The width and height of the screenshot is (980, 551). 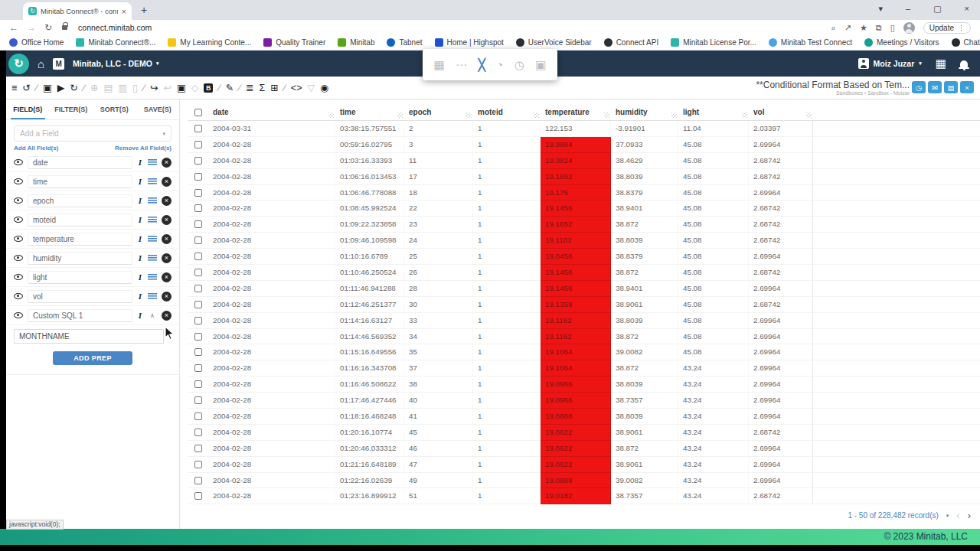 What do you see at coordinates (714, 112) in the screenshot?
I see `column-header-light: light` at bounding box center [714, 112].